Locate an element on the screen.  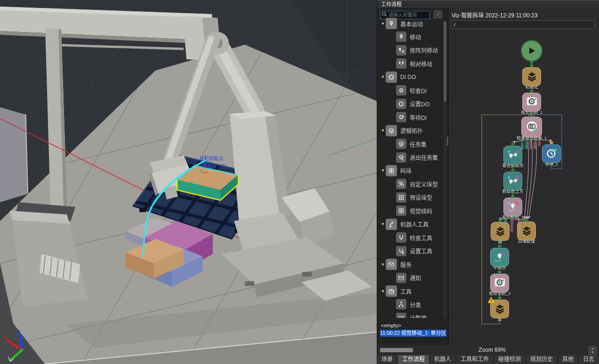
tree-group-toolbox: ▼工具 is located at coordinates (410, 291).